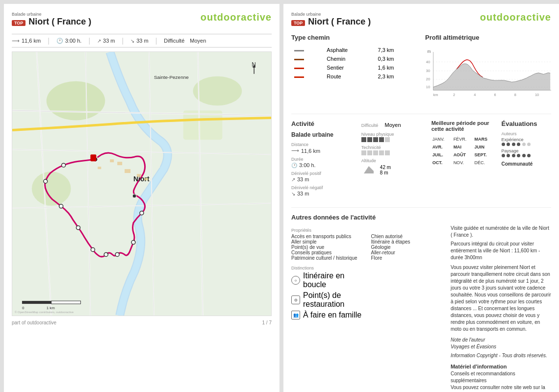 The image size is (559, 392). What do you see at coordinates (495, 95) in the screenshot?
I see `svg-text: 6` at bounding box center [495, 95].